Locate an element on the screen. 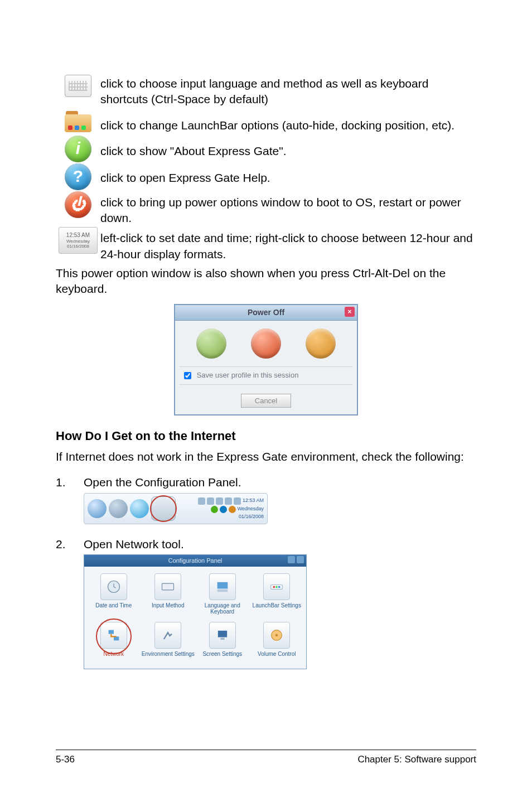 This screenshot has height=802, width=532. launchbar-time: 12:53 AM is located at coordinates (253, 501).